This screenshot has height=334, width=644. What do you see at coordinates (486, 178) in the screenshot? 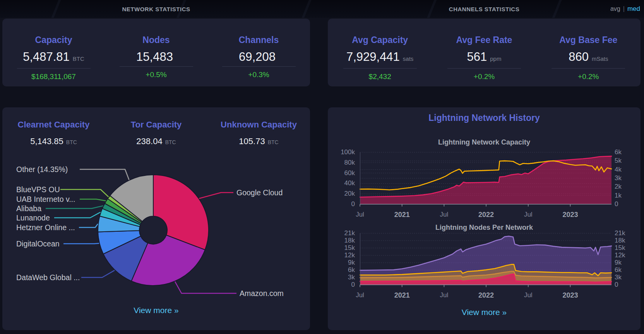
I see `capacity-chart-plot` at bounding box center [486, 178].